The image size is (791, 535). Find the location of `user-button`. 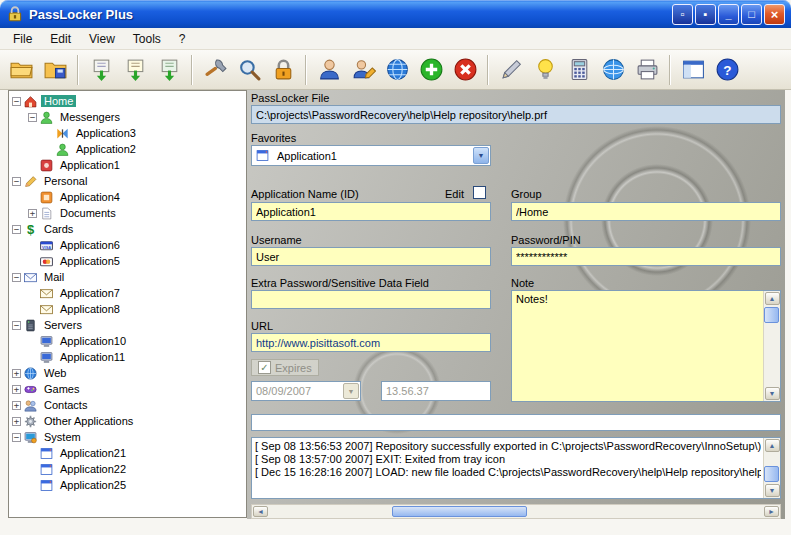

user-button is located at coordinates (329, 70).